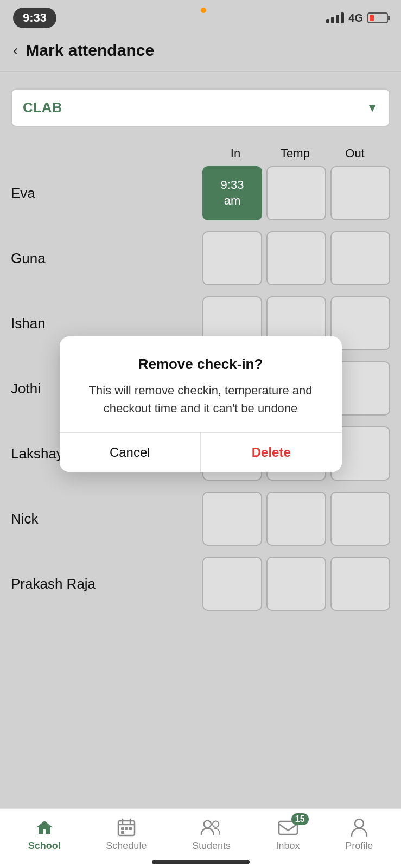 This screenshot has height=868, width=401. I want to click on checkin-cell-filled: 9:33am, so click(232, 193).